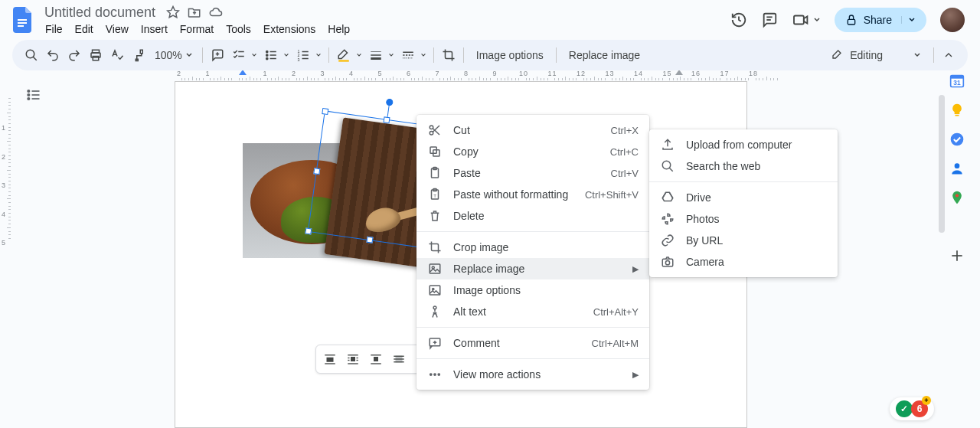 The width and height of the screenshot is (980, 428). I want to click on image-options-button: Image options, so click(510, 55).